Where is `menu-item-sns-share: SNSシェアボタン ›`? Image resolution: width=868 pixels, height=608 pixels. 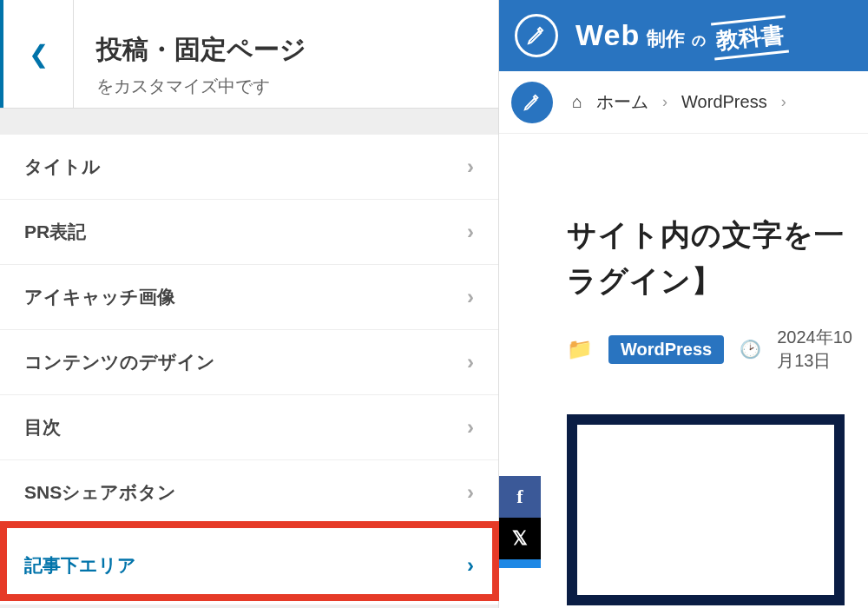
menu-item-sns-share: SNSシェアボタン › is located at coordinates (249, 493).